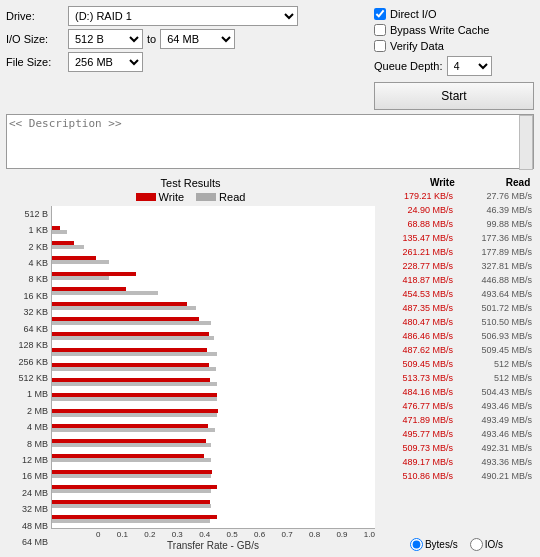 Image resolution: width=540 pixels, height=557 pixels. What do you see at coordinates (454, 58) in the screenshot?
I see `right-controls: Direct I/O Bypass Write Cache Verify Dat…` at bounding box center [454, 58].